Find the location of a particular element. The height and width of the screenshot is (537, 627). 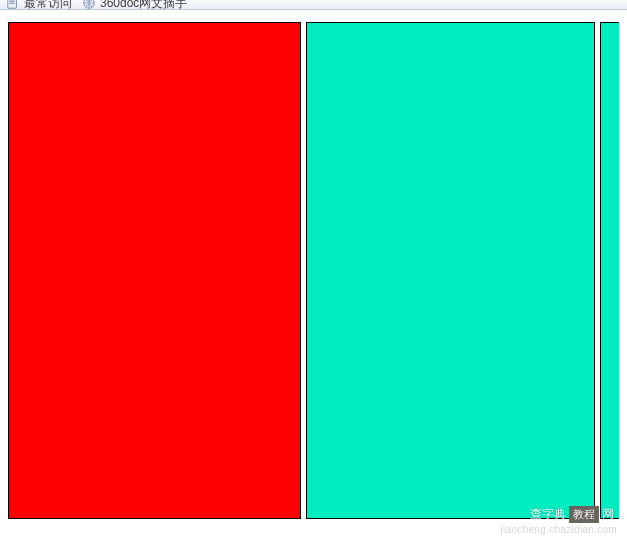

bookmark-item-360doc: 360doc网文摘手 is located at coordinates (134, 5).